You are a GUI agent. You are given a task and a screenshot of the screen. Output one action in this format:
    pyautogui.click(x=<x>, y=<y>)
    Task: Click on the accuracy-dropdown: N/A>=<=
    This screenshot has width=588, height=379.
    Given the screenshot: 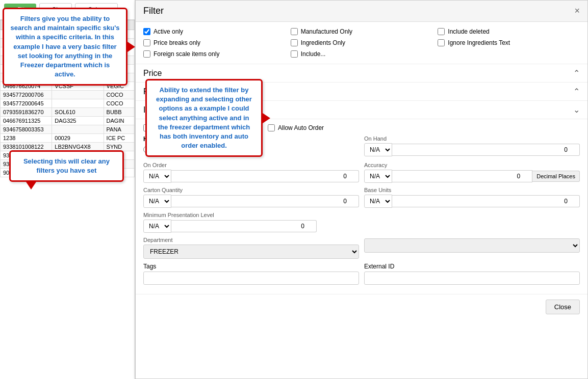 What is the action you would take?
    pyautogui.click(x=378, y=176)
    